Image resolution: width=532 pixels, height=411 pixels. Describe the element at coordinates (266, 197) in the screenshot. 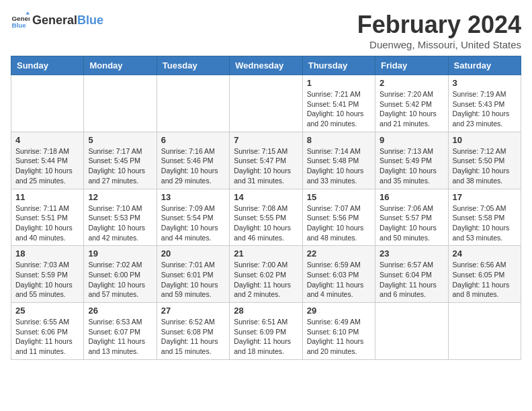

I see `day-number: 14` at that location.